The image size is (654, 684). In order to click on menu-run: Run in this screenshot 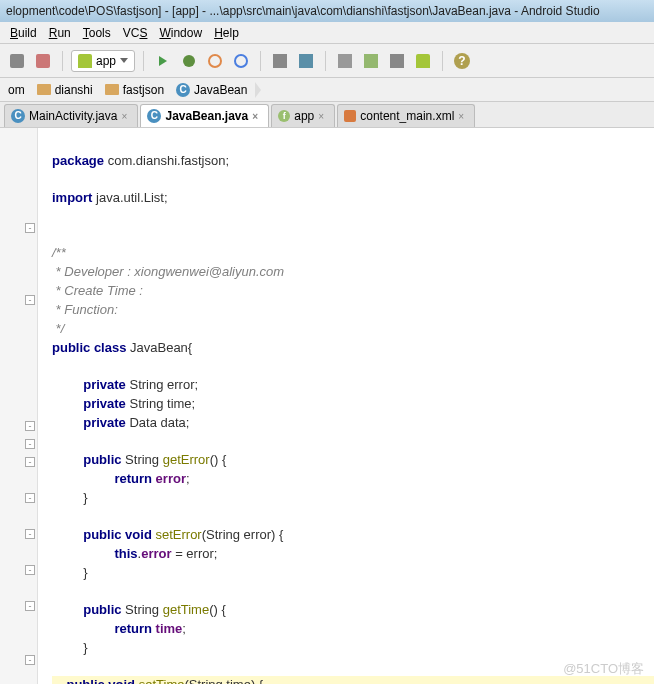, I will do `click(60, 33)`.